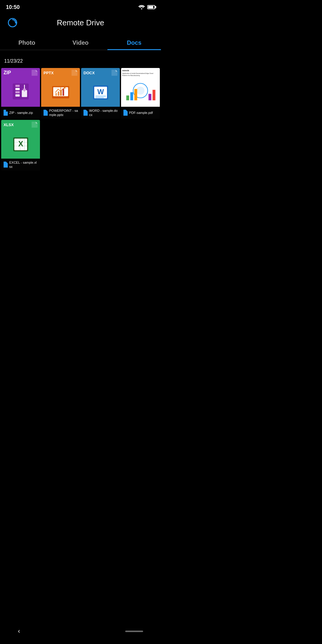 The width and height of the screenshot is (322, 644). I want to click on file-item-xlsx: XLSX X, so click(21, 145).